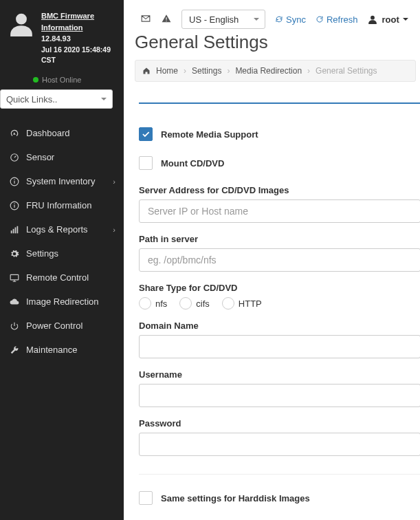 Image resolution: width=420 pixels, height=520 pixels. I want to click on host-status: Host Online, so click(62, 78).